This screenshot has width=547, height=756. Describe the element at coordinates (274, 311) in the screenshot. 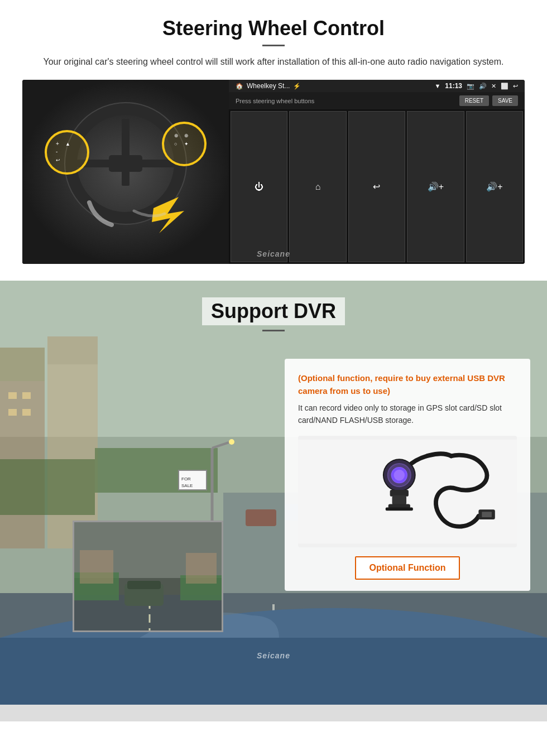

I see `dvr-title: Support DVR` at that location.